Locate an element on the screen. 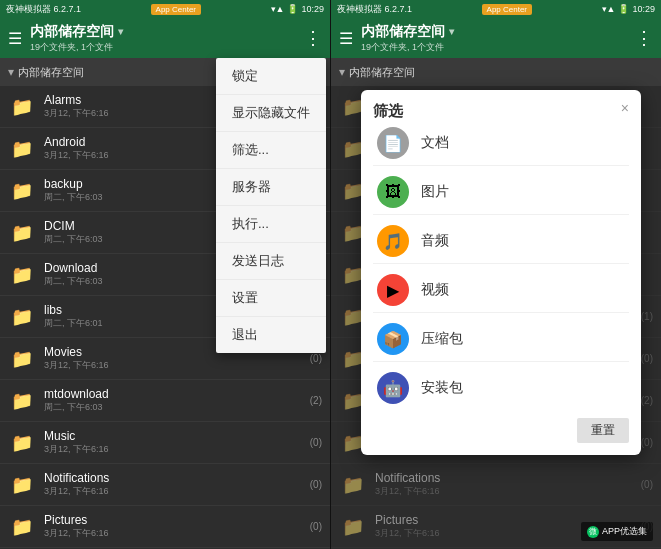  file-name: mtdownload is located at coordinates (177, 394).